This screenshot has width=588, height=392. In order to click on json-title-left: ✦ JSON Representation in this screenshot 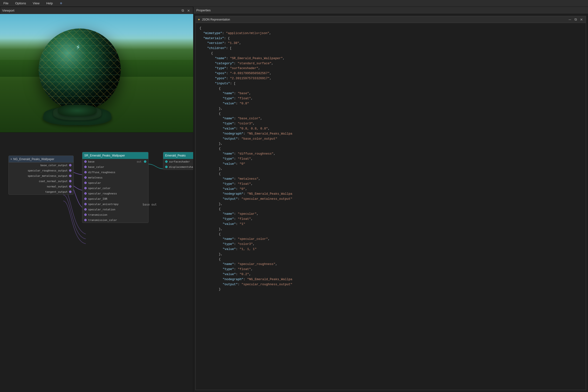, I will do `click(214, 20)`.